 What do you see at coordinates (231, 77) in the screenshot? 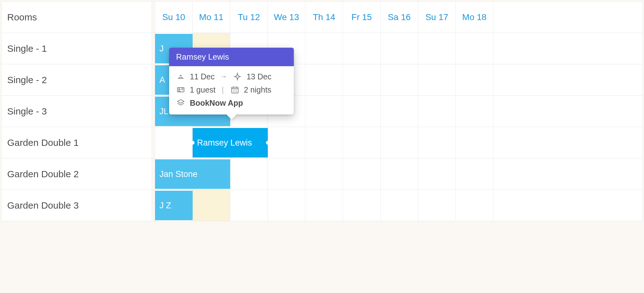
I see `popover-dates-row: 11 Dec → 13 Dec` at bounding box center [231, 77].